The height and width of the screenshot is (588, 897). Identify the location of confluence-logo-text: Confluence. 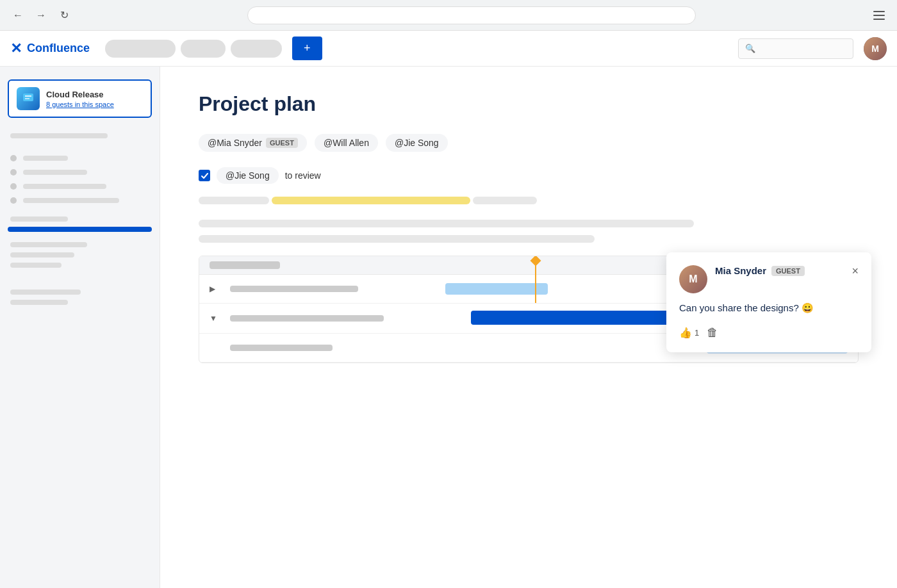
(58, 49).